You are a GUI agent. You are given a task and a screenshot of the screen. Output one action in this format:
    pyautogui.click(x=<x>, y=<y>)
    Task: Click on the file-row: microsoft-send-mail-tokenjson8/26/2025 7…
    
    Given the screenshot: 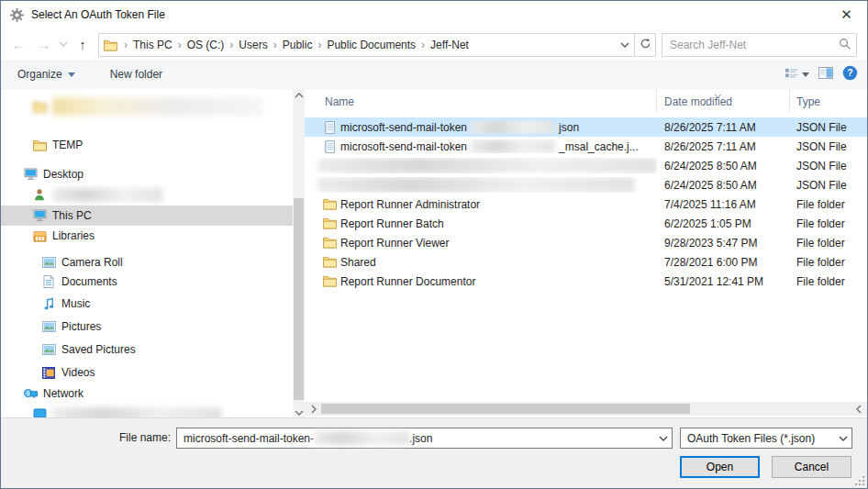 What is the action you would take?
    pyautogui.click(x=585, y=127)
    